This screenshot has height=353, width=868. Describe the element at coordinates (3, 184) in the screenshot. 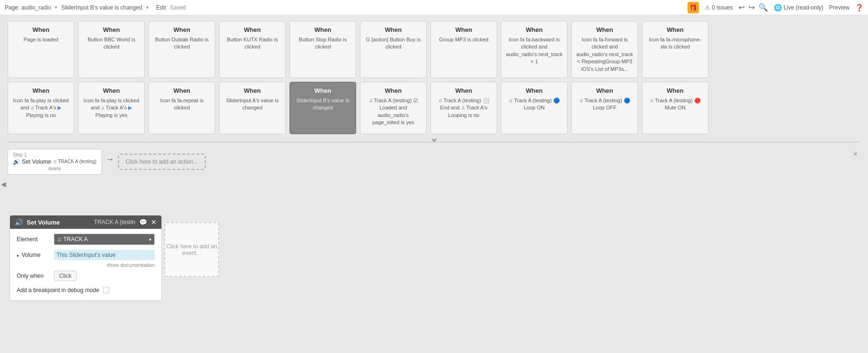

I see `left-edge-arrow: ◀` at that location.